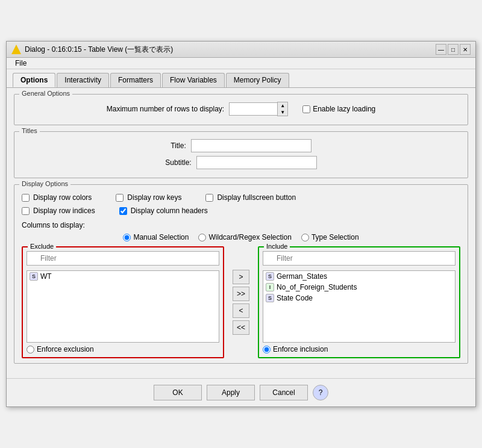 Image resolution: width=482 pixels, height=448 pixels. What do you see at coordinates (359, 306) in the screenshot?
I see `include-list: S German_States I No_of_Foreign_Students…` at bounding box center [359, 306].